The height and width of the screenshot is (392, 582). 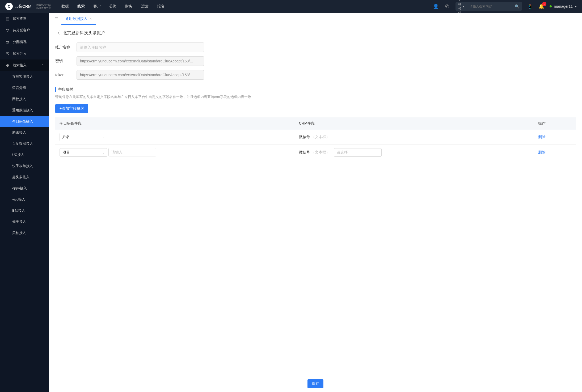 What do you see at coordinates (79, 19) in the screenshot?
I see `tab-0: 通用数据接入✕` at bounding box center [79, 19].